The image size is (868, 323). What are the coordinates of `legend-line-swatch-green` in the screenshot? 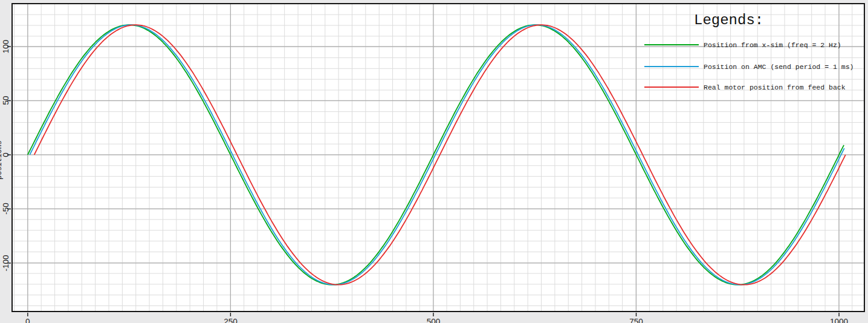 It's located at (672, 45).